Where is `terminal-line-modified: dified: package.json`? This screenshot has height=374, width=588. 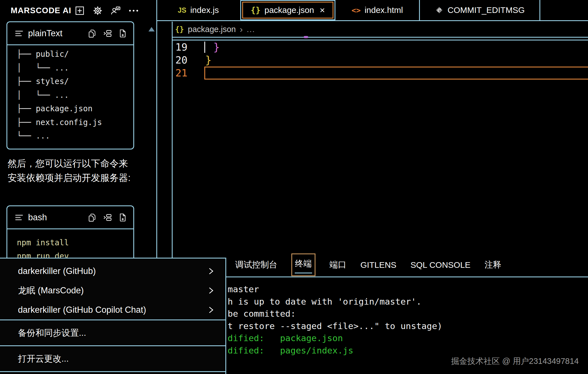 terminal-line-modified: dified: package.json is located at coordinates (408, 338).